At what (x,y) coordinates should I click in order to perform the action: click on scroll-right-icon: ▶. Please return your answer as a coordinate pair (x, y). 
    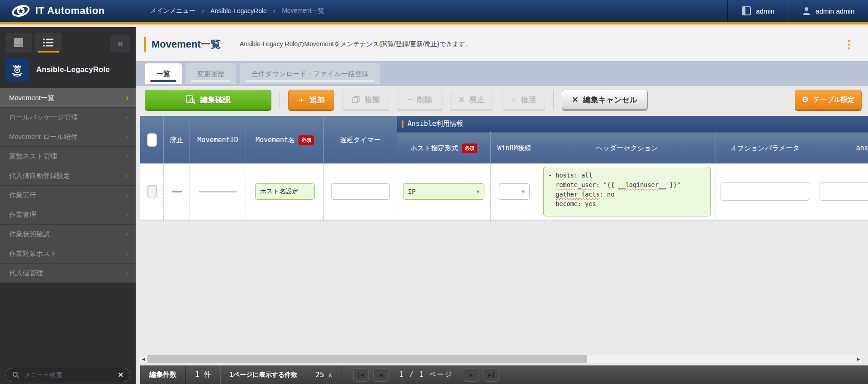
    Looking at the image, I should click on (859, 359).